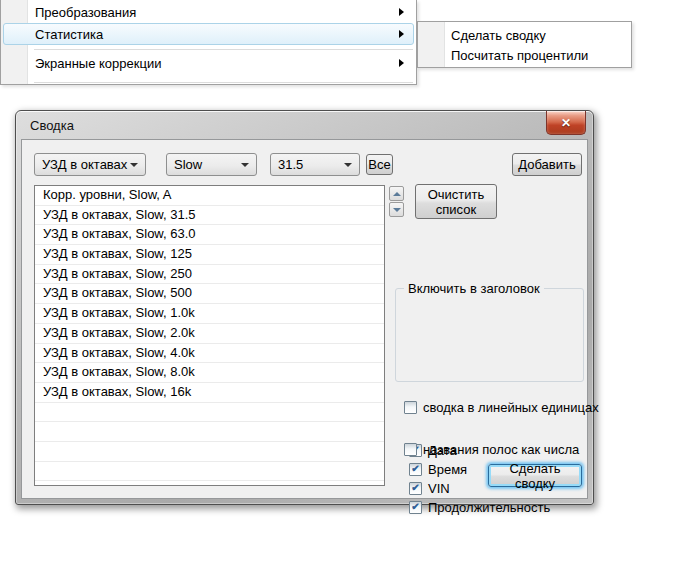 This screenshot has height=561, width=700. What do you see at coordinates (397, 194) in the screenshot?
I see `arrow-up-icon` at bounding box center [397, 194].